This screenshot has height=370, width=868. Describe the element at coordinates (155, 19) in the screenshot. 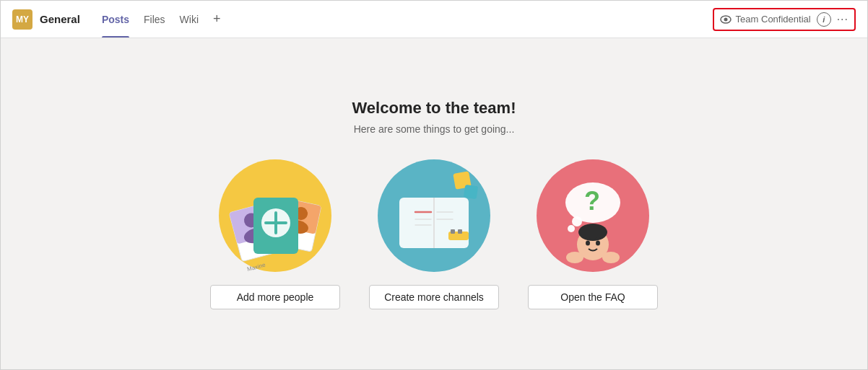

I see `tab-files: Files` at that location.